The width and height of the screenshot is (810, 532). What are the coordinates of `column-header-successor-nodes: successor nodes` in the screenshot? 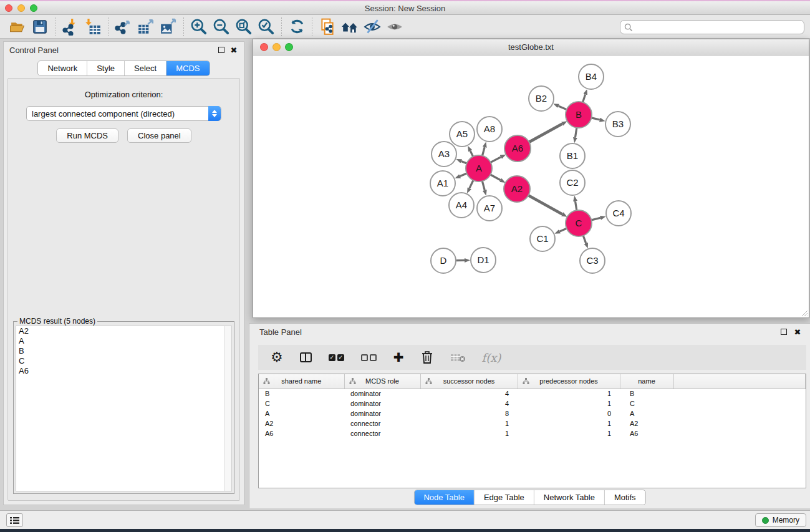 It's located at (469, 382).